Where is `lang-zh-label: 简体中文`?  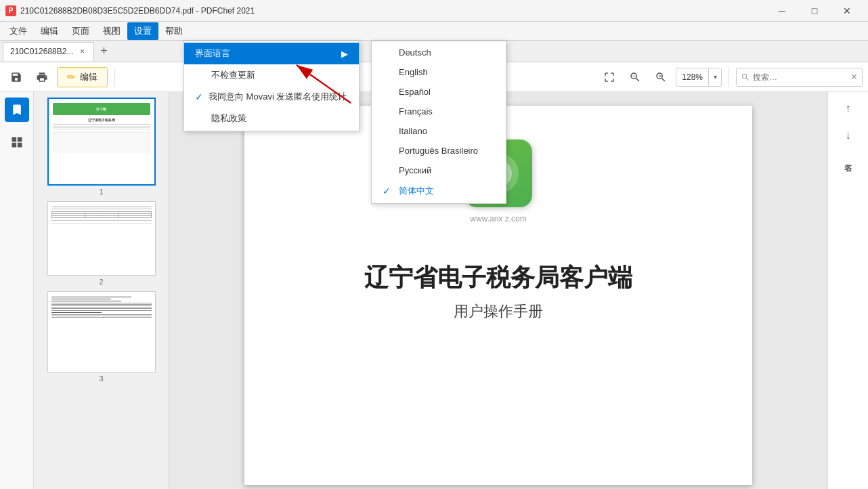 lang-zh-label: 简体中文 is located at coordinates (416, 191).